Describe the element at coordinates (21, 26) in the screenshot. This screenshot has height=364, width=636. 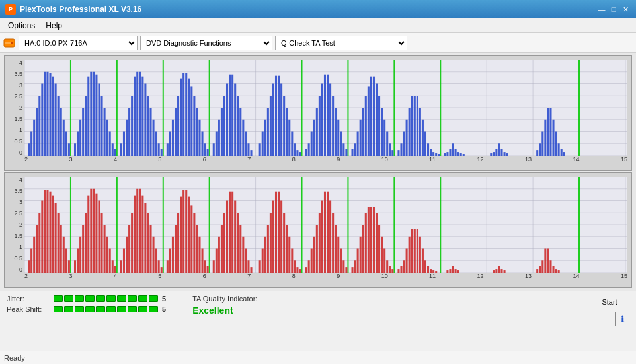
I see `menu-options: Options` at that location.